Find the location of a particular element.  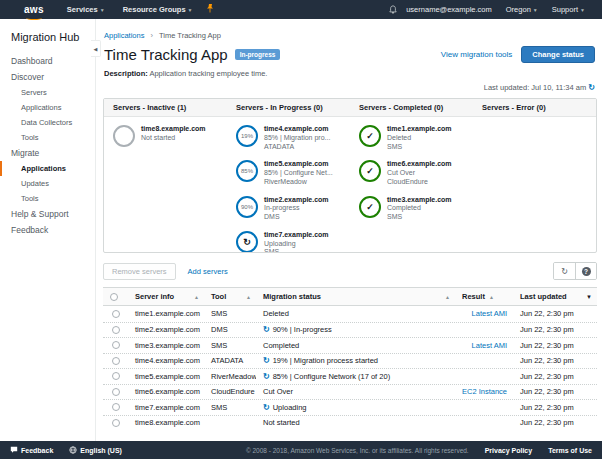

server-card: time8.example.comNot started is located at coordinates (170, 136).